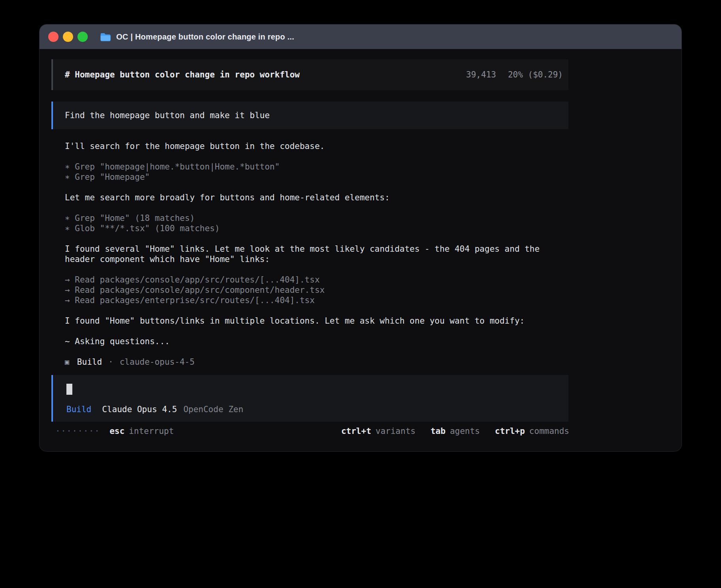 The width and height of the screenshot is (721, 588). What do you see at coordinates (182, 75) in the screenshot?
I see `session-title: # Homepage button color change in repo w…` at bounding box center [182, 75].